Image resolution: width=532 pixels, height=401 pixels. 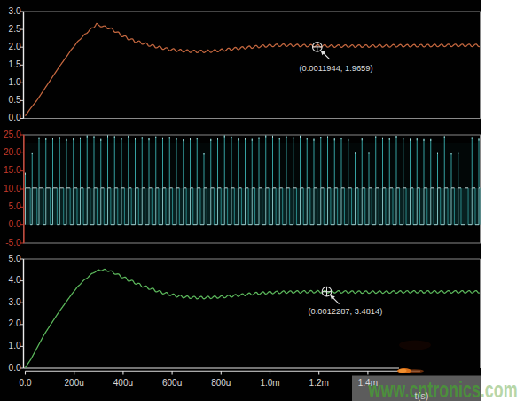 I want to click on svg-text: 400u, so click(x=123, y=383).